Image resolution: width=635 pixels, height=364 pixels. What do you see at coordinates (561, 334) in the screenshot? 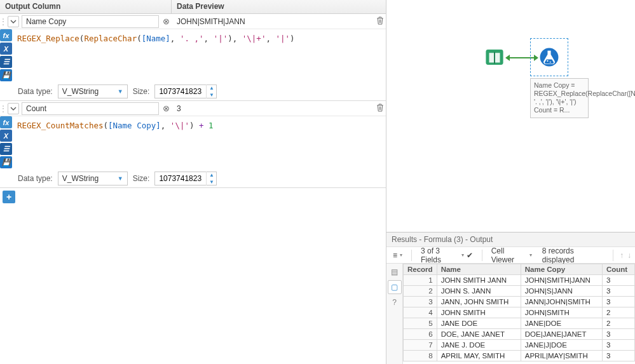
I see `cell: DOE|JANE|JANET` at bounding box center [561, 334].